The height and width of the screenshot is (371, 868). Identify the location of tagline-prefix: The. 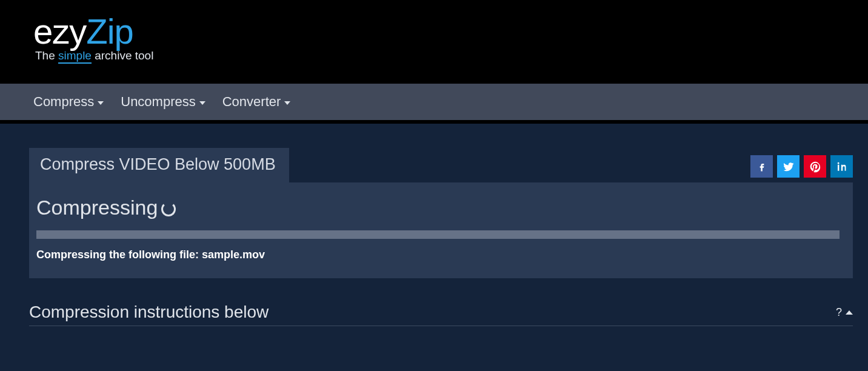
(47, 56).